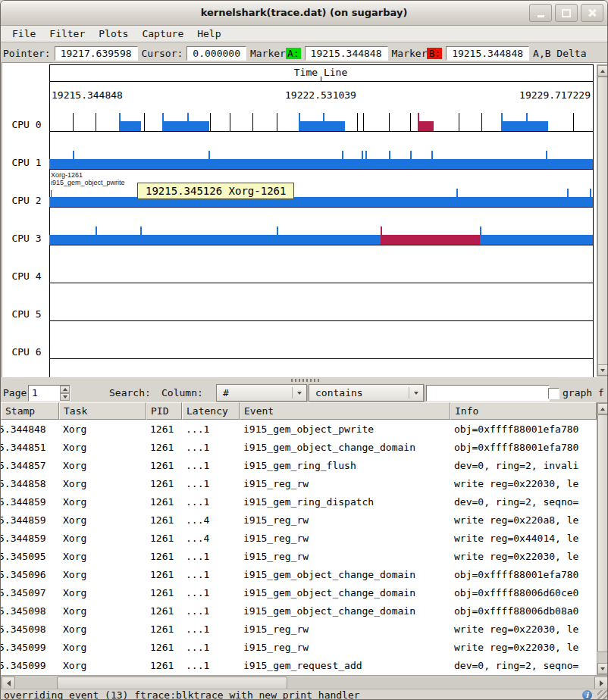 The height and width of the screenshot is (700, 608). I want to click on scroll-right-button, so click(601, 683).